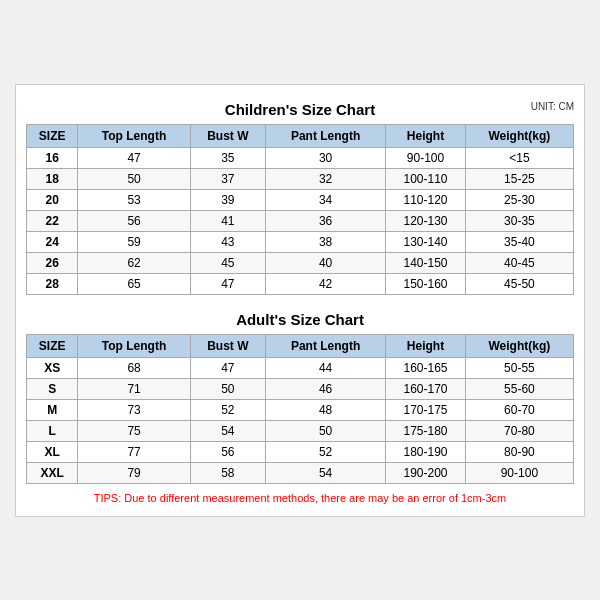  What do you see at coordinates (325, 346) in the screenshot?
I see `adults-col-pant-length: Pant Length` at bounding box center [325, 346].